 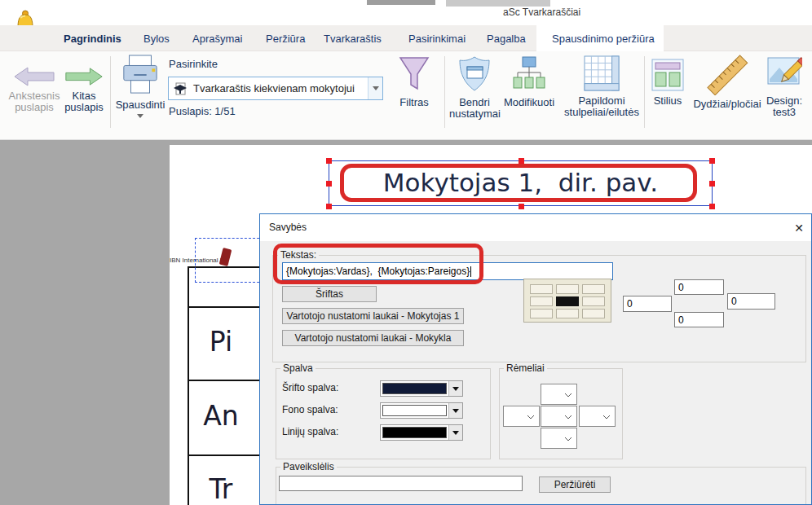 I want to click on custom-fields-teacher-button: Vartotojo nustatomi laukai - Mokytojas 1, so click(x=373, y=316).